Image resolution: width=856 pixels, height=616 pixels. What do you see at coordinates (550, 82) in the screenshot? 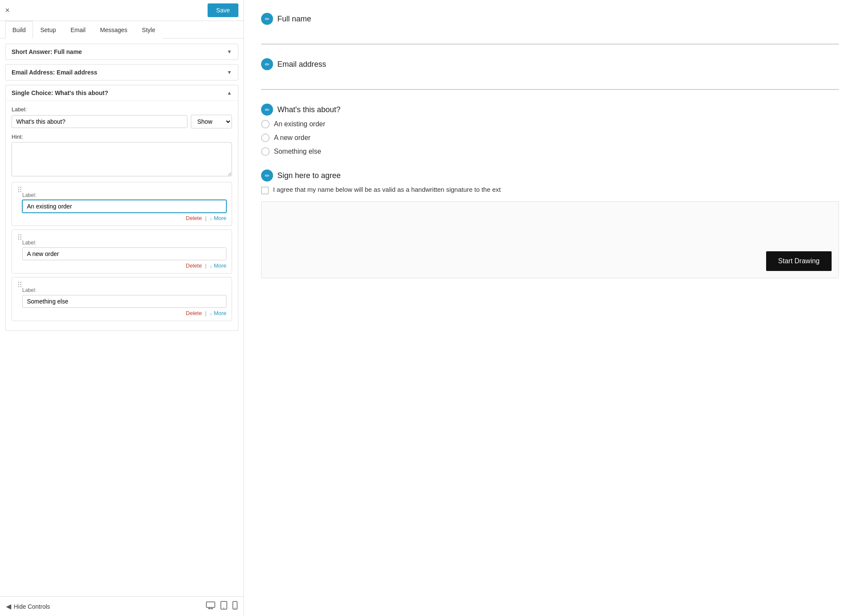
I see `email-address-input` at bounding box center [550, 82].